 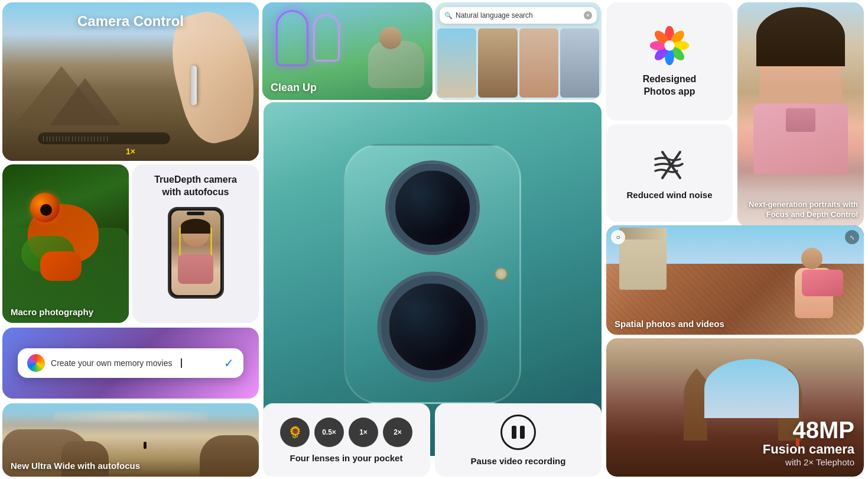 I want to click on text-cursor, so click(x=180, y=363).